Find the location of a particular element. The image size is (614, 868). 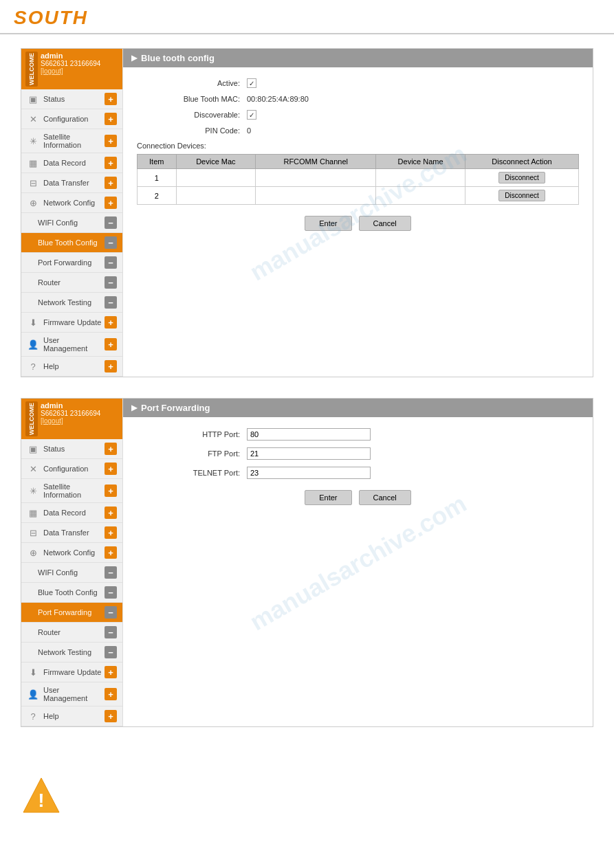

logout1: [logout] is located at coordinates (70, 71).